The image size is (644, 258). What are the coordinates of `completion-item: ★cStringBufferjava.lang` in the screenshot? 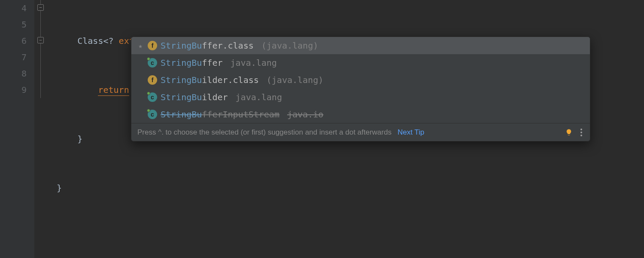 It's located at (361, 63).